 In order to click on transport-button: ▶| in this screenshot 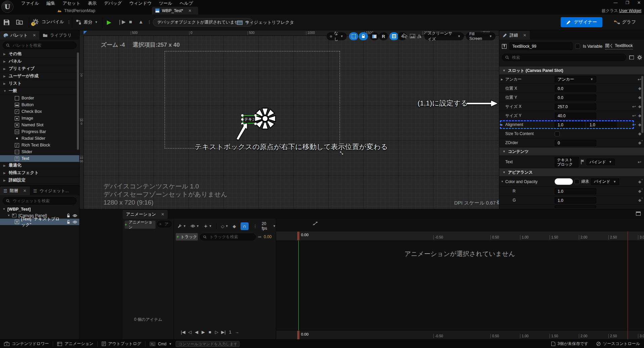, I will do `click(223, 332)`.